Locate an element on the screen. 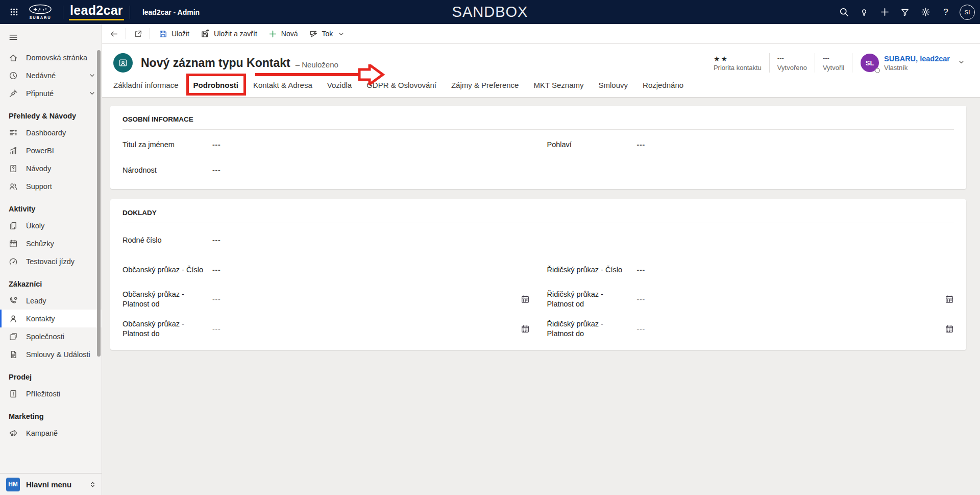 The height and width of the screenshot is (495, 980). save-button: Uložit is located at coordinates (174, 34).